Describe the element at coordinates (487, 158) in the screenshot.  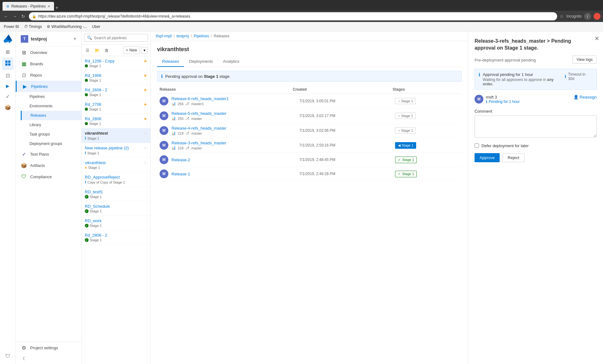
I see `approve-button: Approve` at that location.